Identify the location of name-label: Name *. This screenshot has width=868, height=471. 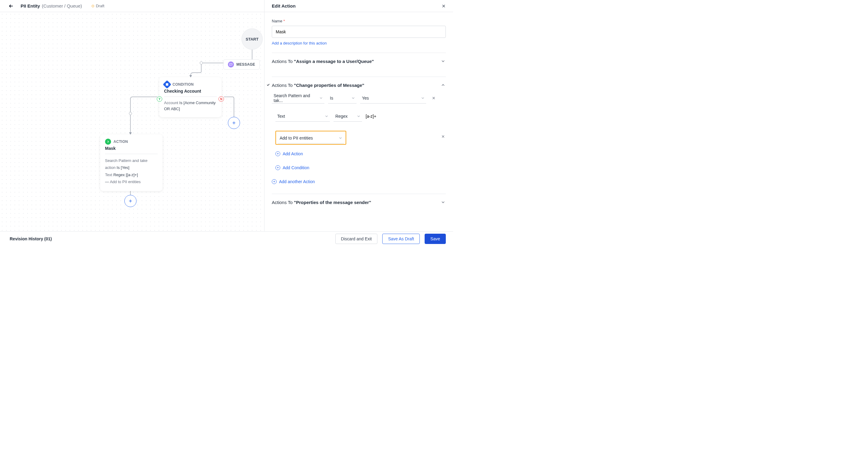
(359, 21).